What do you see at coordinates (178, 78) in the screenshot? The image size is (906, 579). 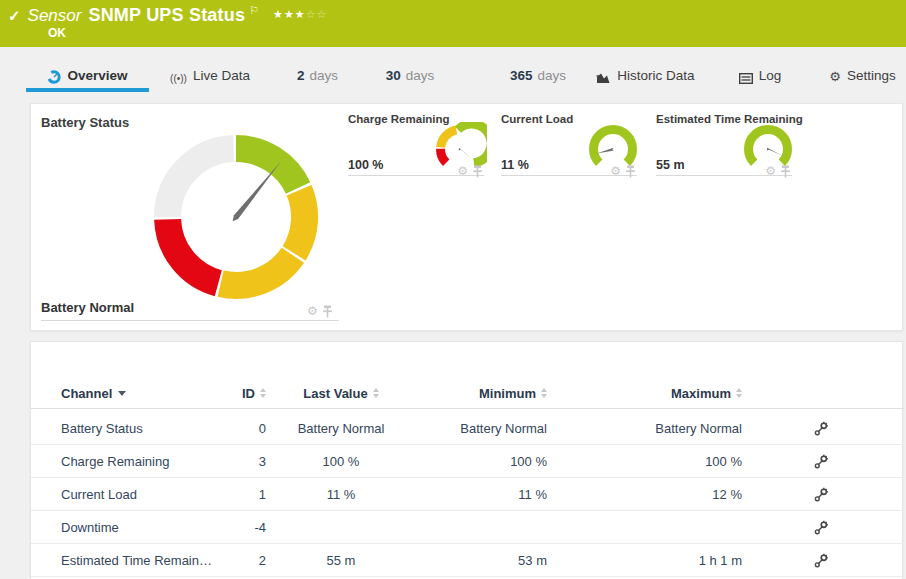 I see `live-data-icon: ((•))` at bounding box center [178, 78].